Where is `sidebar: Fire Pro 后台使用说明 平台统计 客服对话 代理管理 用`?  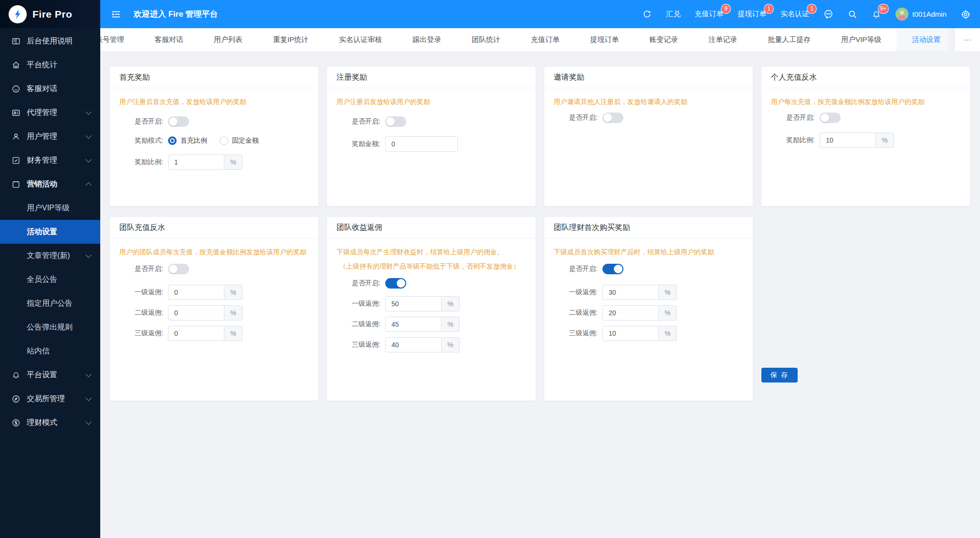 sidebar: Fire Pro 后台使用说明 平台统计 客服对话 代理管理 用 is located at coordinates (50, 269).